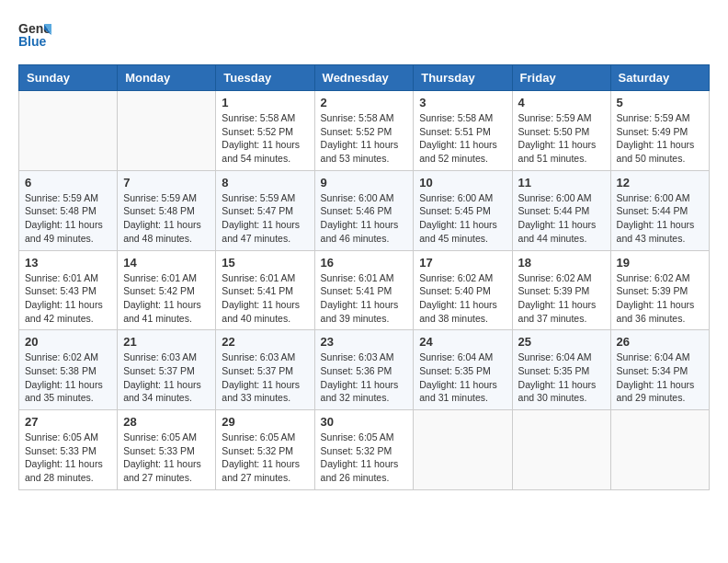  I want to click on weekday-header: Sunday, so click(68, 78).